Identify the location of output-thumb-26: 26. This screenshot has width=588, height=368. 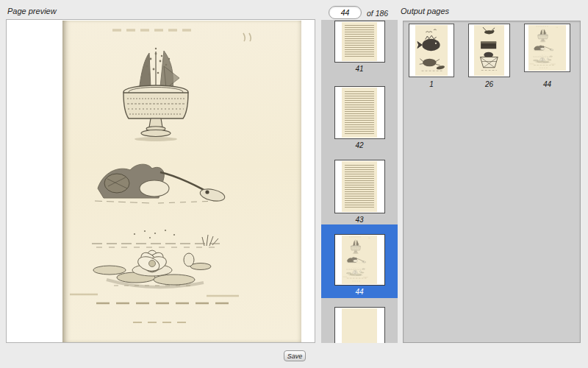
(490, 57).